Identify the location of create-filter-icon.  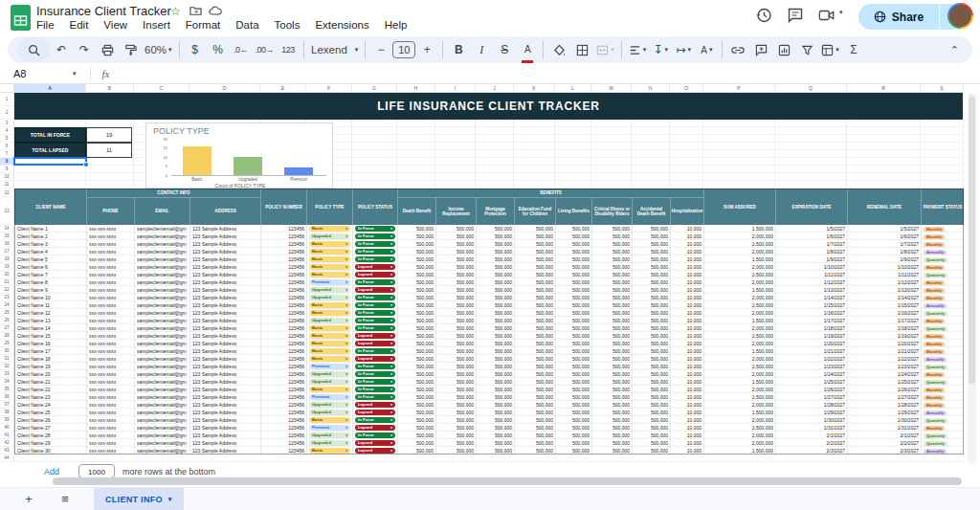
(807, 50).